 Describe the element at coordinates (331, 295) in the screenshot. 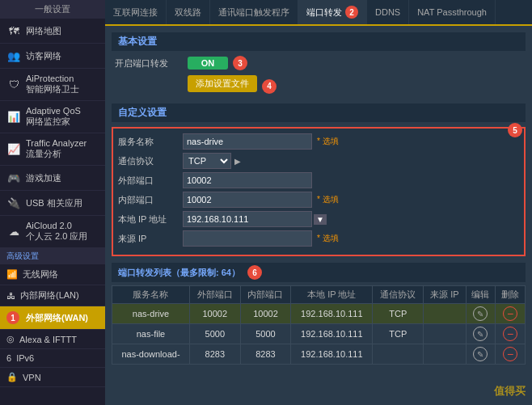

I see `col-local-ip: 本地 IP 地址` at that location.